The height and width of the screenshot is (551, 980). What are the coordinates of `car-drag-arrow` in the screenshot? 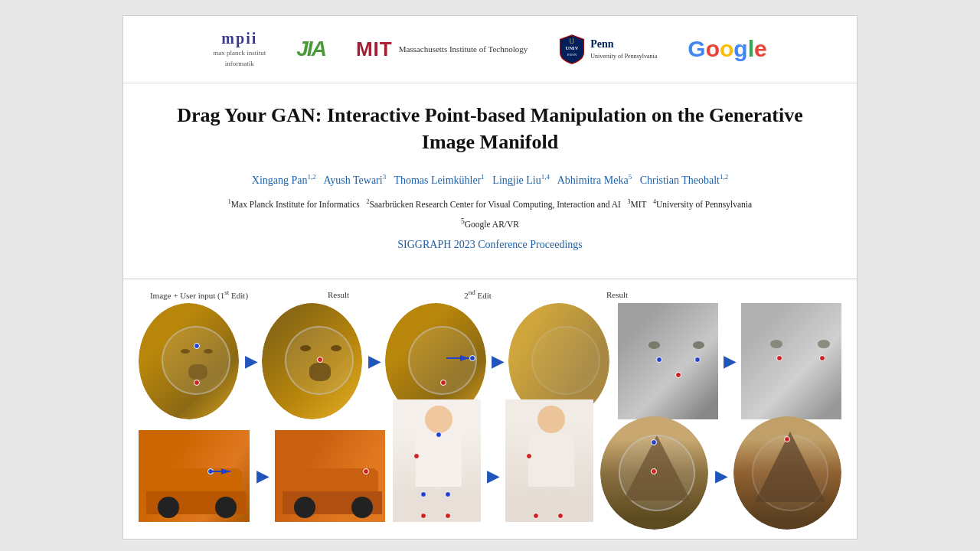 It's located at (194, 476).